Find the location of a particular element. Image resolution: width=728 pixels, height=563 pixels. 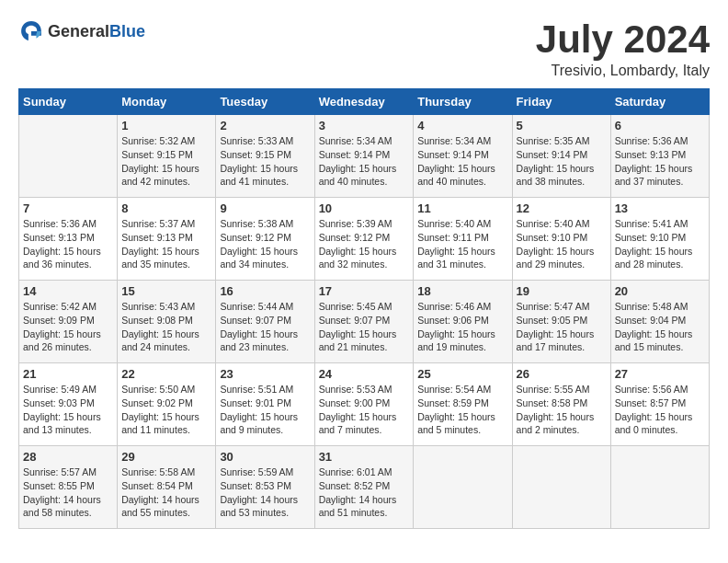

calendar-cell: 6Sunrise: 5:36 AMSunset: 9:13 PMDaylight… is located at coordinates (660, 156).